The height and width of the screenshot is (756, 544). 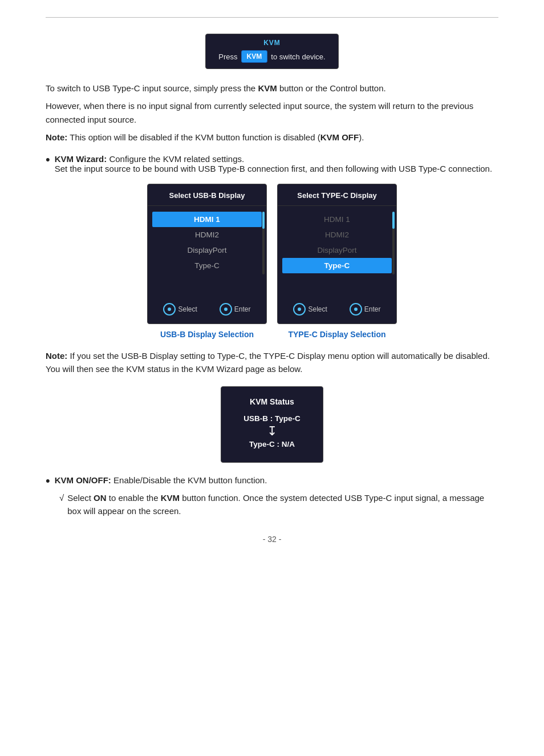 I want to click on kvm-wizard-bullet-content: KVM Wizard: Configure the KVM related se…, so click(x=277, y=164).